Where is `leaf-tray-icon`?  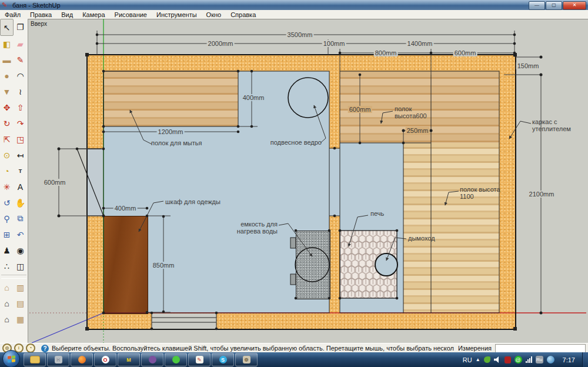
leaf-tray-icon is located at coordinates (487, 360).